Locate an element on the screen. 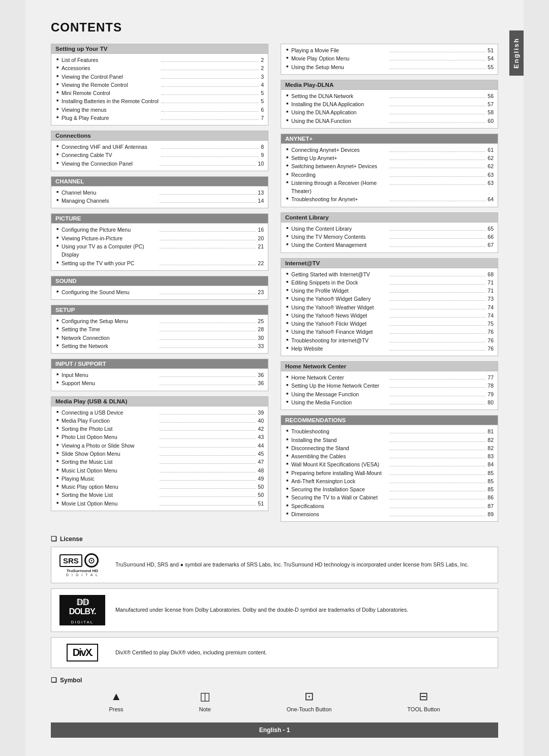 The width and height of the screenshot is (549, 756). toc-page-number: 42 is located at coordinates (261, 429).